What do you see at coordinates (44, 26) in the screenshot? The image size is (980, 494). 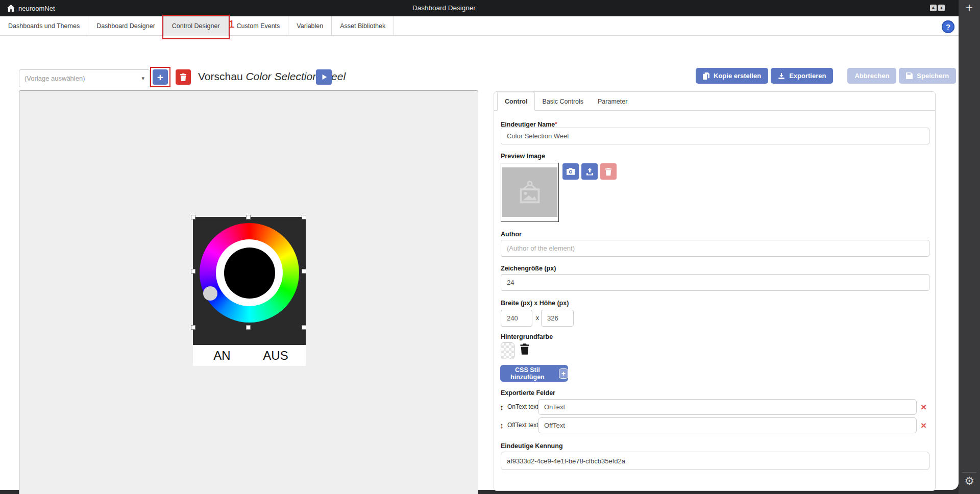 I see `tab-dashboards-und-themes: Dashboards und Themes` at bounding box center [44, 26].